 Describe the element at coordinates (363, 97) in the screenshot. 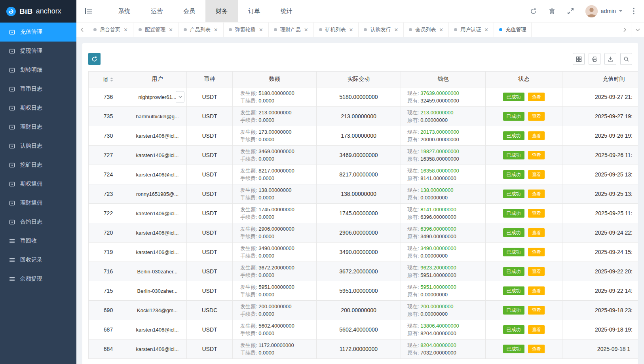

I see `table-row: 736 nightprowler61... USDT 发生额: 5180.000…` at that location.